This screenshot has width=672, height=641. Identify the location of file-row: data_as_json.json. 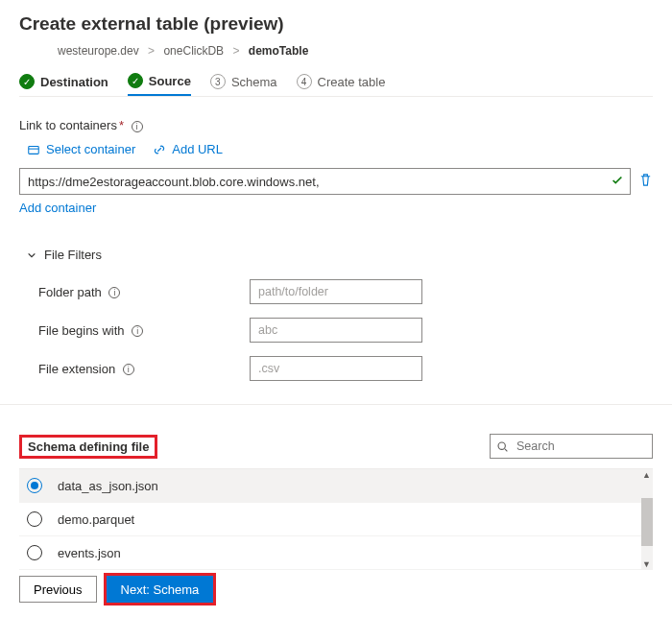
(336, 486).